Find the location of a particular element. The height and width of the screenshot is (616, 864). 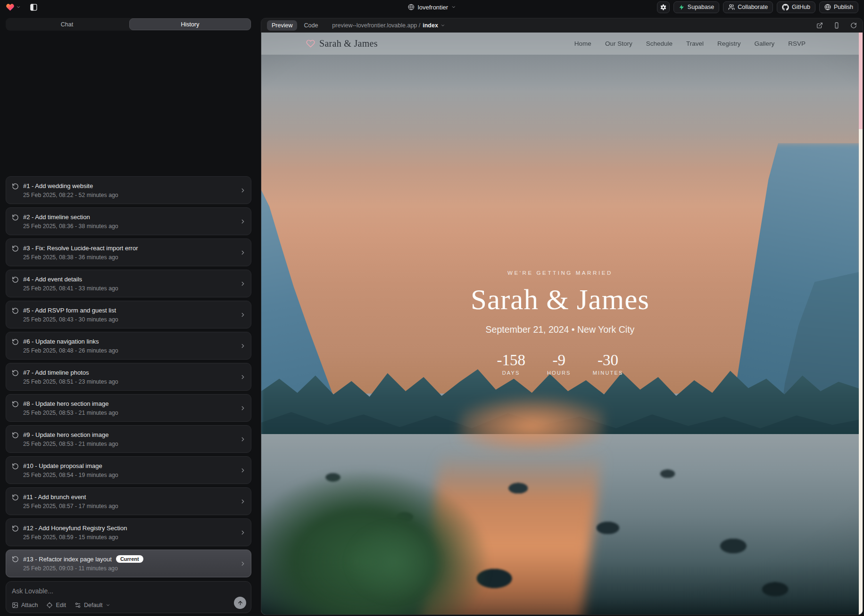

history-item: #6 - Update navigation links 25 Feb 2025… is located at coordinates (128, 346).